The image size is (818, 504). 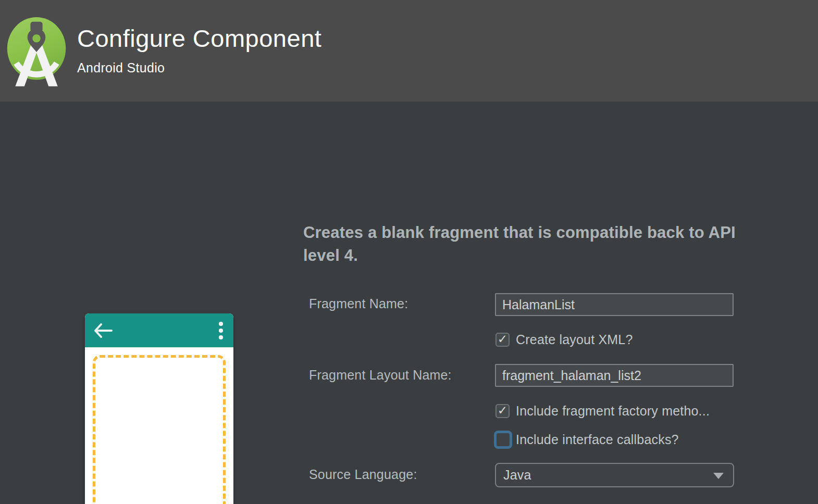 I want to click on include-factory-methods-label: Include fragment factory metho..., so click(x=613, y=411).